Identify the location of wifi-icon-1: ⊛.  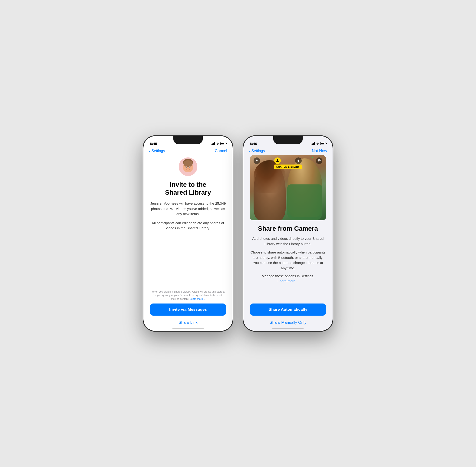
(218, 144).